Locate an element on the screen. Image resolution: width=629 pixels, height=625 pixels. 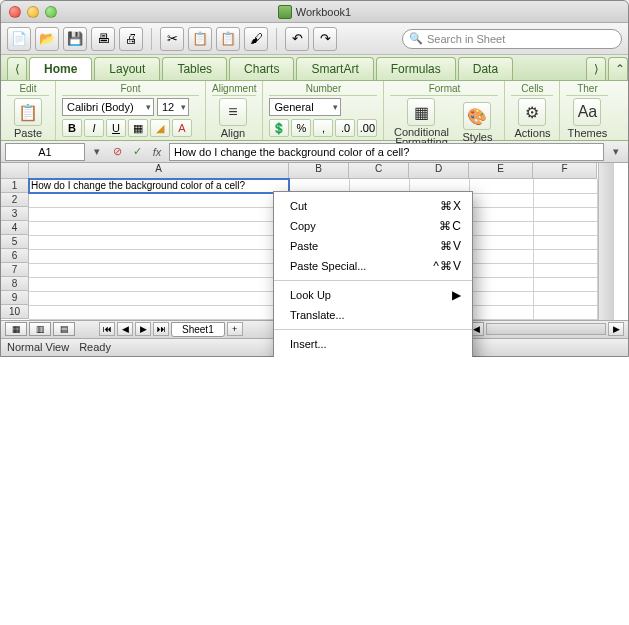
name-box-dropdown: ▾ is located at coordinates (97, 152).